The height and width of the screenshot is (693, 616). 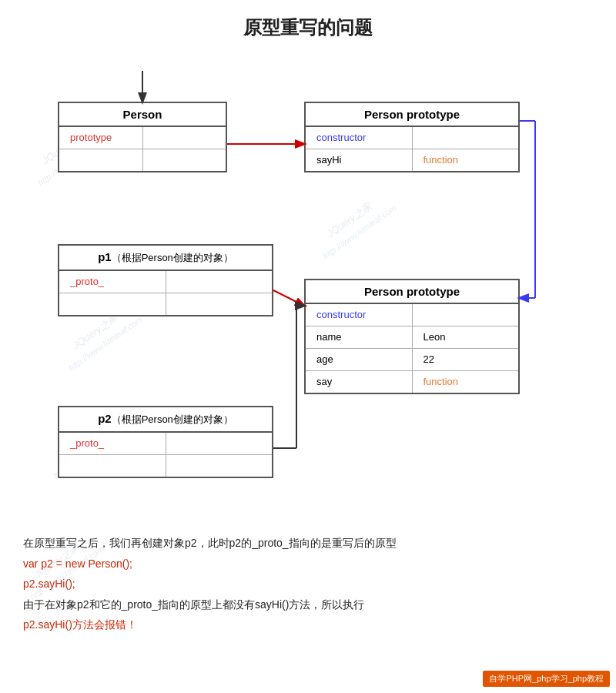 What do you see at coordinates (412, 160) in the screenshot?
I see `pp1-row-2: sayHi function` at bounding box center [412, 160].